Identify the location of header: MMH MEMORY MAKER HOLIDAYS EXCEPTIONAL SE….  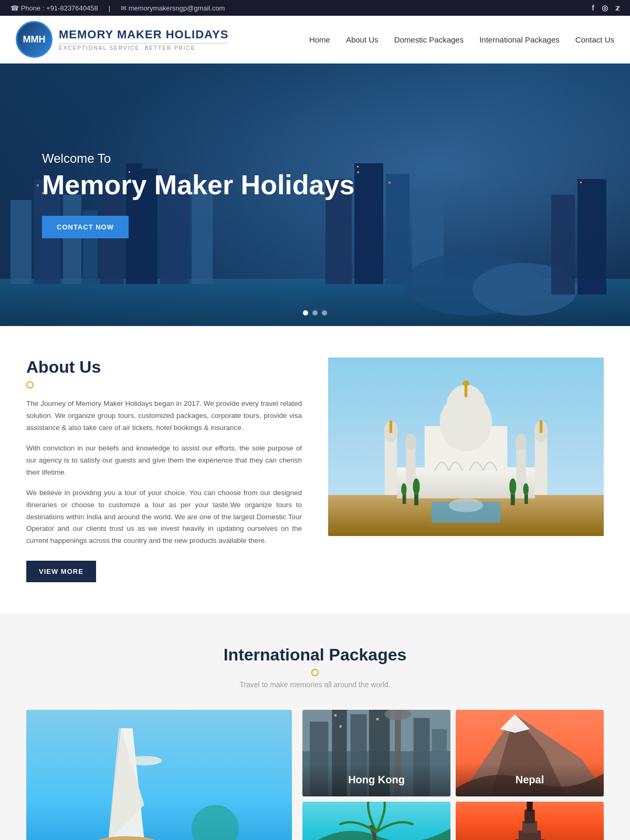
(315, 40).